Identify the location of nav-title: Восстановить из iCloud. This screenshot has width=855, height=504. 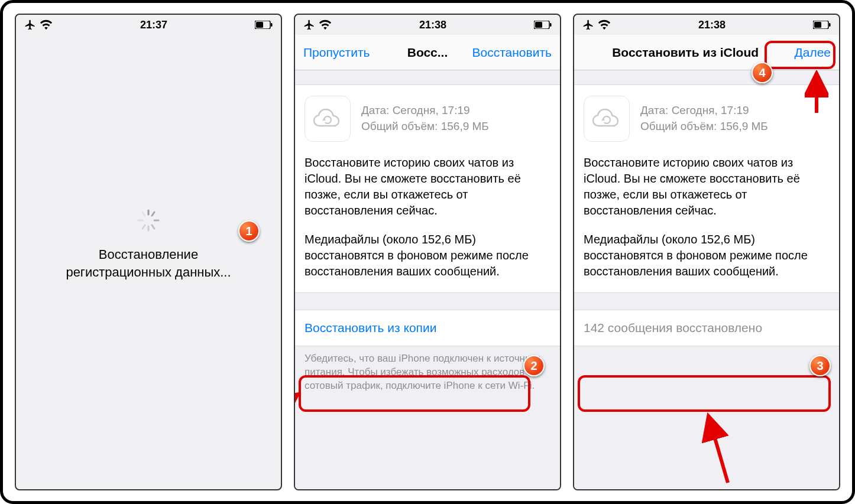
(685, 53).